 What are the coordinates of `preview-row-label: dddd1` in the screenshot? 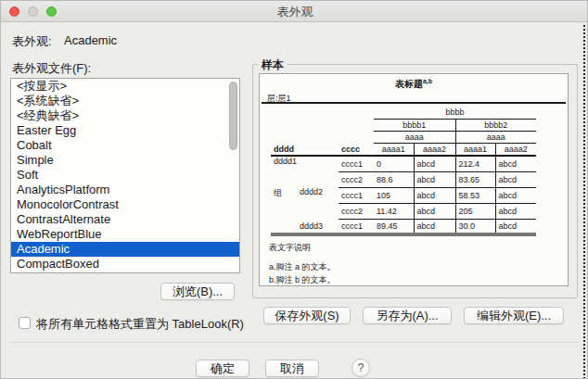 It's located at (304, 171).